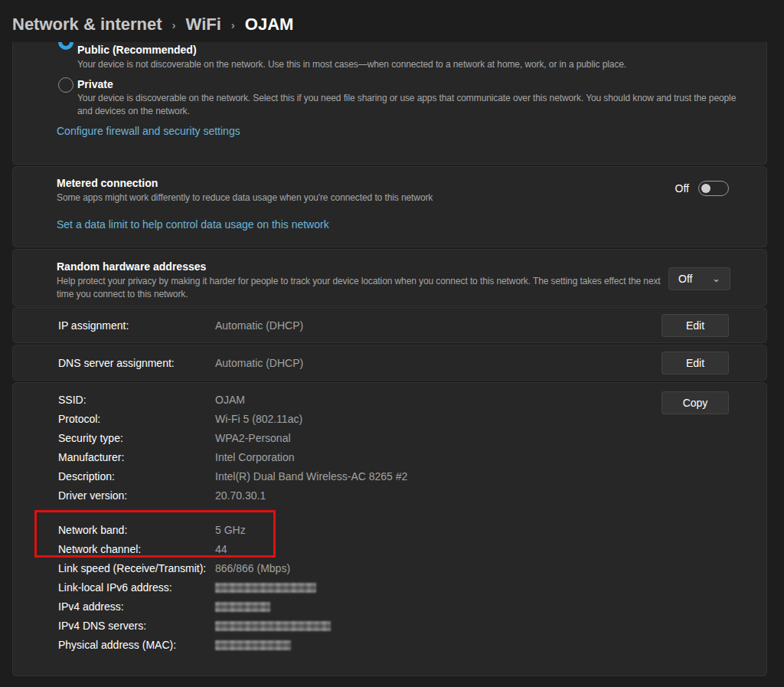 Image resolution: width=784 pixels, height=687 pixels. I want to click on property-row-security-type: Security type: WPA2-Personal, so click(390, 438).